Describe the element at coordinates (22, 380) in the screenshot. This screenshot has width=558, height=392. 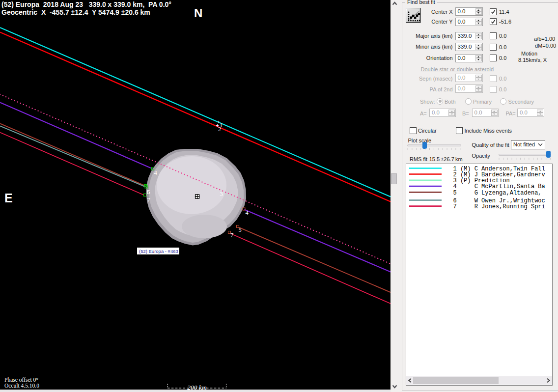
I see `svg-text: Phase offset 0°` at that location.